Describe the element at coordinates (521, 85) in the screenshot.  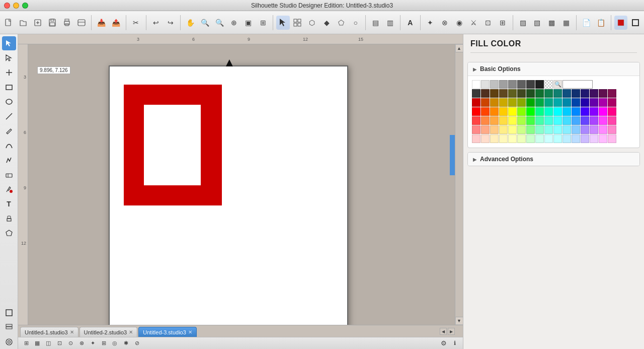
I see `color-gray5` at that location.